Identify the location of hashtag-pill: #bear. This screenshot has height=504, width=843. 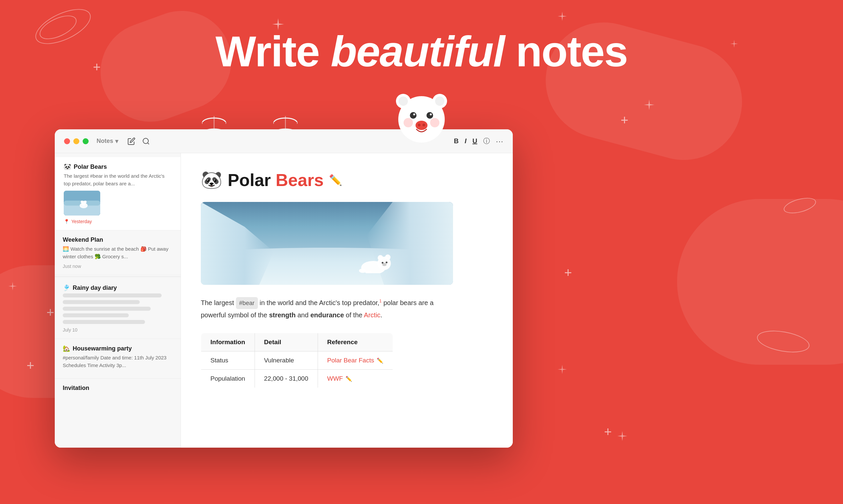
(247, 303).